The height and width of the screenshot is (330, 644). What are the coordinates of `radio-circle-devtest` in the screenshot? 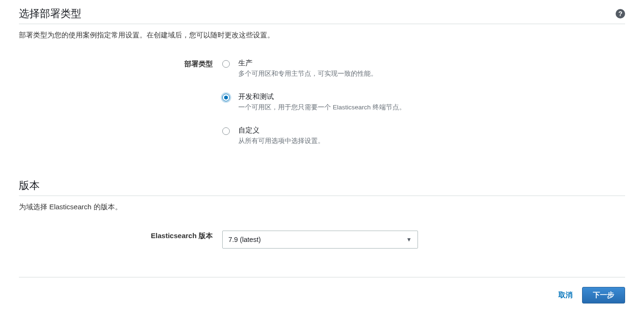 It's located at (226, 98).